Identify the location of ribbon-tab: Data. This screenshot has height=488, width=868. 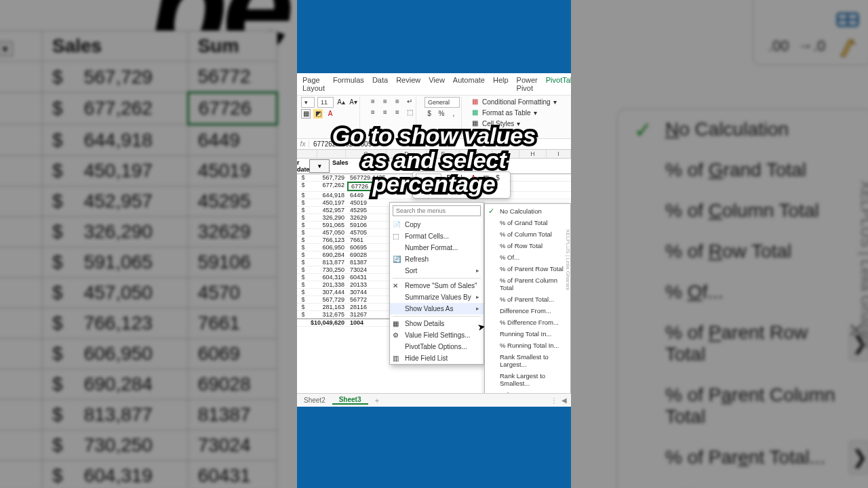
(380, 84).